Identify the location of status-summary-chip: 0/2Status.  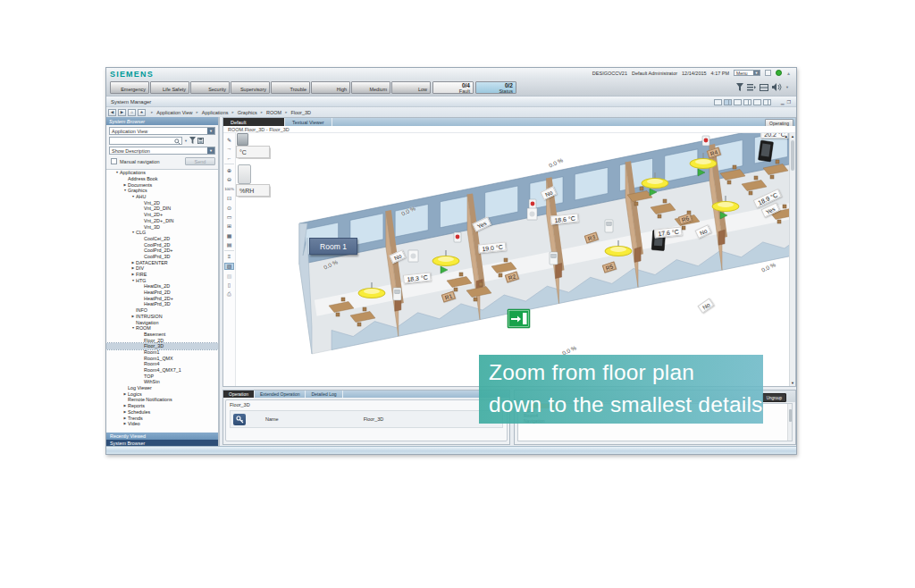
(496, 88).